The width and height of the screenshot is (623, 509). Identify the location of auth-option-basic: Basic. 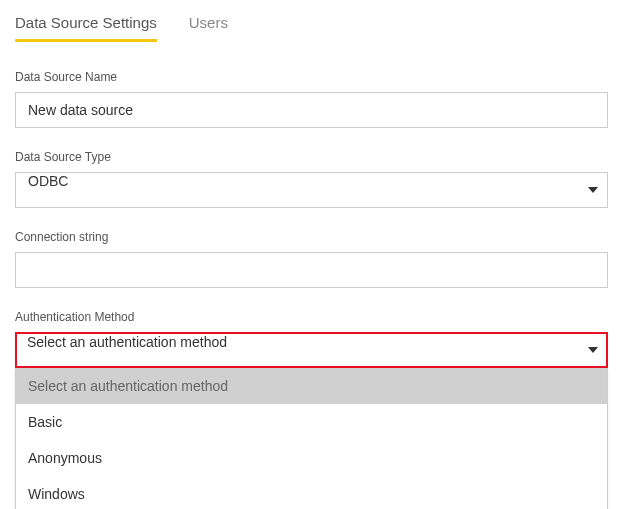
(312, 422).